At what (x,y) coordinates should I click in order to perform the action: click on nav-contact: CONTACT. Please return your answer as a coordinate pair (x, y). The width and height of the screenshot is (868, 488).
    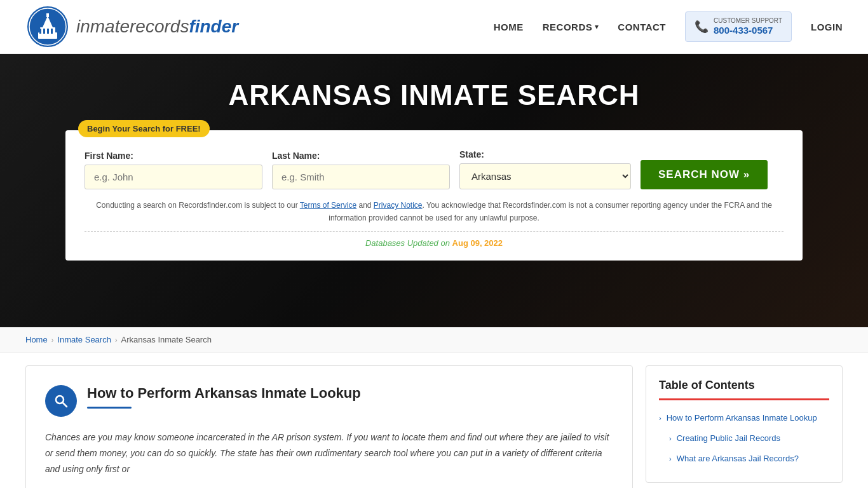
    Looking at the image, I should click on (642, 27).